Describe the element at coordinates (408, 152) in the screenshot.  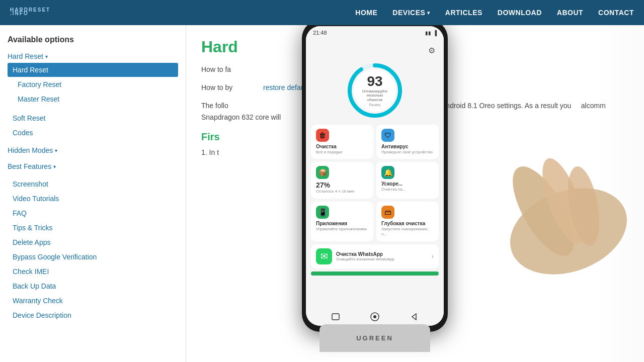
I see `antivirus-sub: Проверьте своё устройство` at that location.